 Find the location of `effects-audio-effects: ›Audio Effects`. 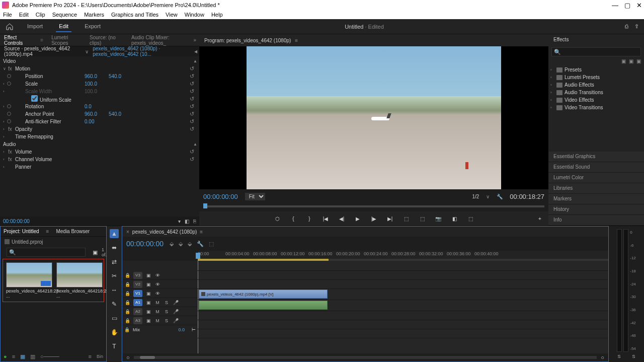

effects-audio-effects: ›Audio Effects is located at coordinates (596, 85).